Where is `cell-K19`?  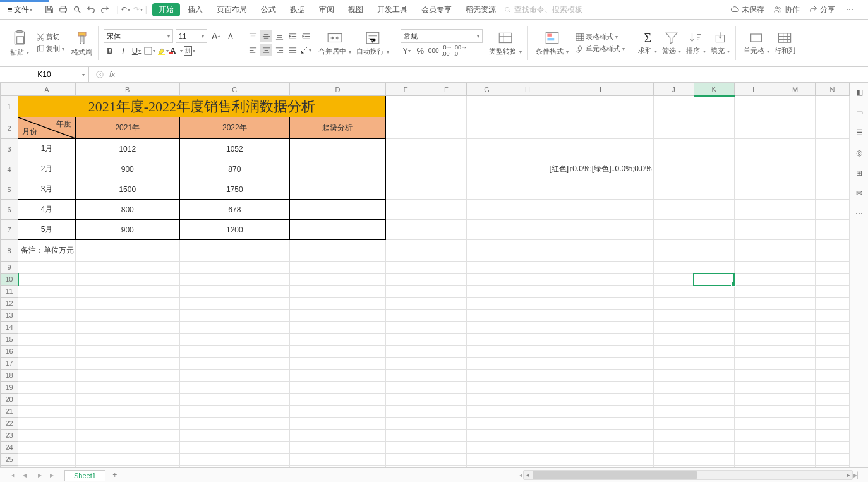 cell-K19 is located at coordinates (714, 388).